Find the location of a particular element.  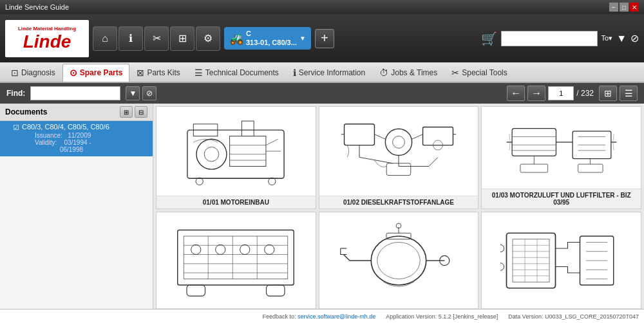

app-header: Linde Material Handling Linde ⌂ ℹ ✂ ⊞ ⚙ … is located at coordinates (322, 39).